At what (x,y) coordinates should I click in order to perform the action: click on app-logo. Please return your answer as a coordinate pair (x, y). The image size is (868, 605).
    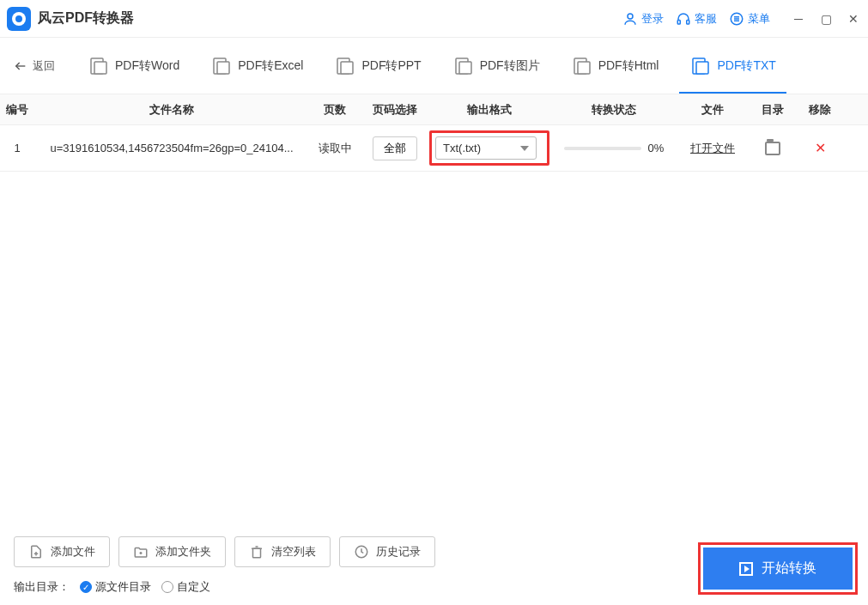
    Looking at the image, I should click on (19, 19).